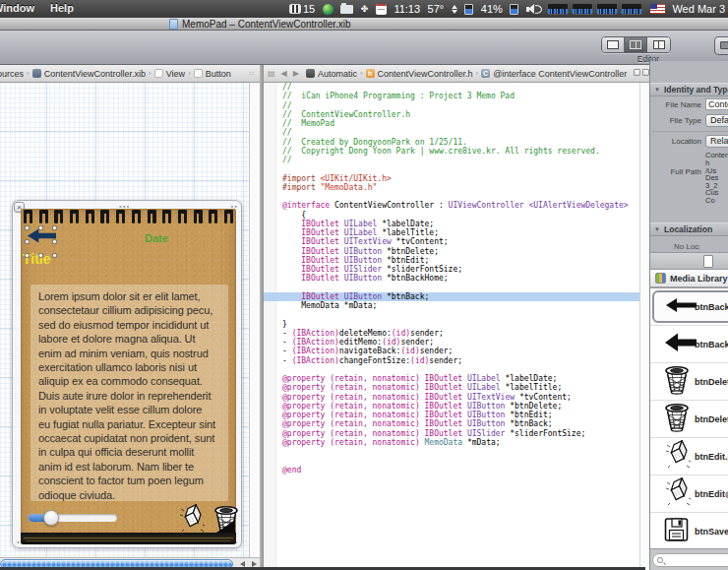 This screenshot has width=728, height=570. What do you see at coordinates (560, 74) in the screenshot?
I see `breadcrumb-interface: @interface ContentViewController` at bounding box center [560, 74].